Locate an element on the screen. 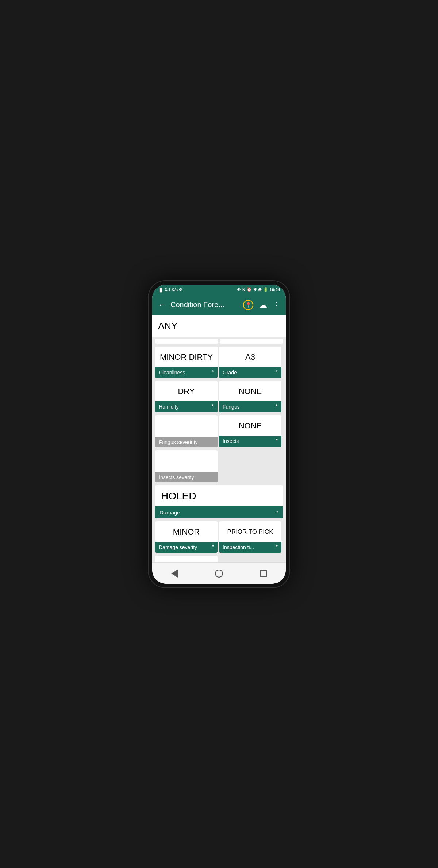  damage-required: * is located at coordinates (277, 512).